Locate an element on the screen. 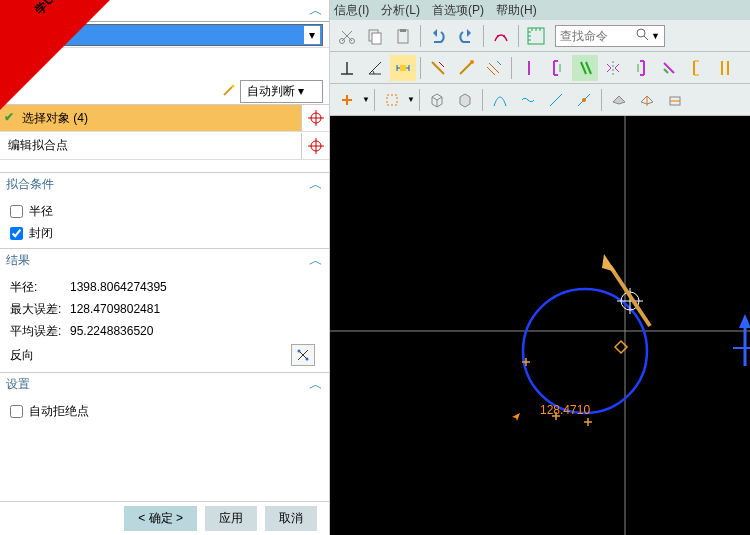 This screenshot has height=535, width=750. measure-icon is located at coordinates (536, 36).